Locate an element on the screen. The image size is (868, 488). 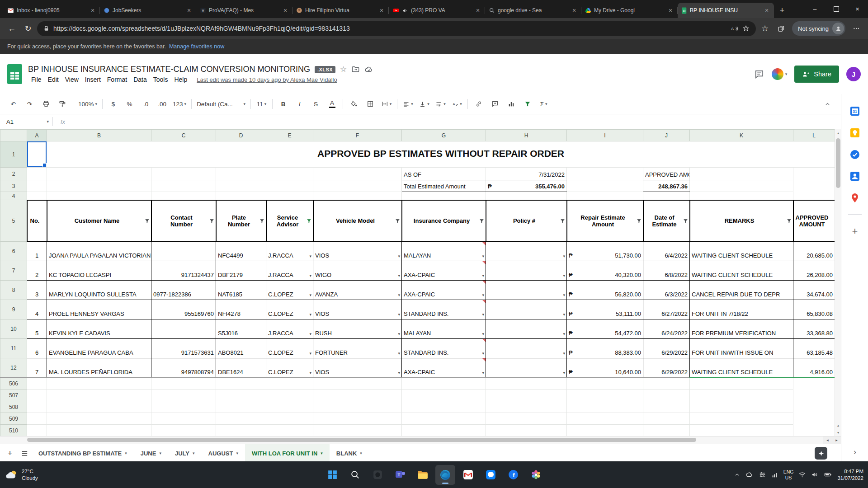
weather-widget: 27°C Cloudy is located at coordinates (22, 474).